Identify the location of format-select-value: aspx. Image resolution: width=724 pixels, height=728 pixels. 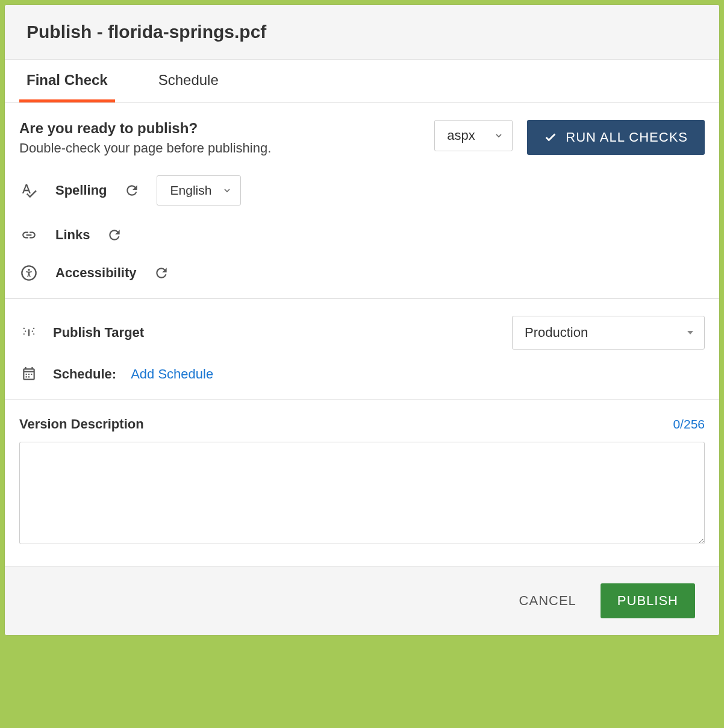
(461, 135).